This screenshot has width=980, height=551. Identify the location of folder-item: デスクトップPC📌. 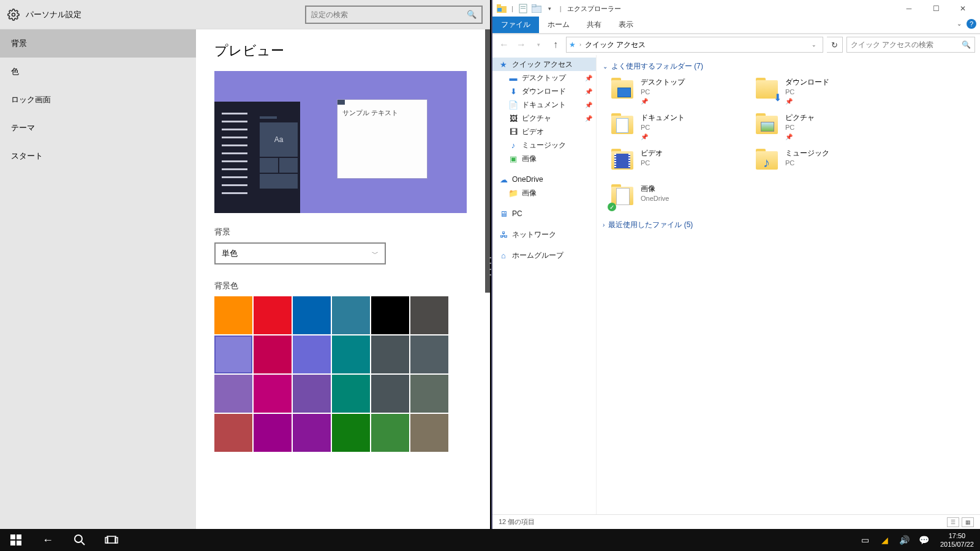
(680, 91).